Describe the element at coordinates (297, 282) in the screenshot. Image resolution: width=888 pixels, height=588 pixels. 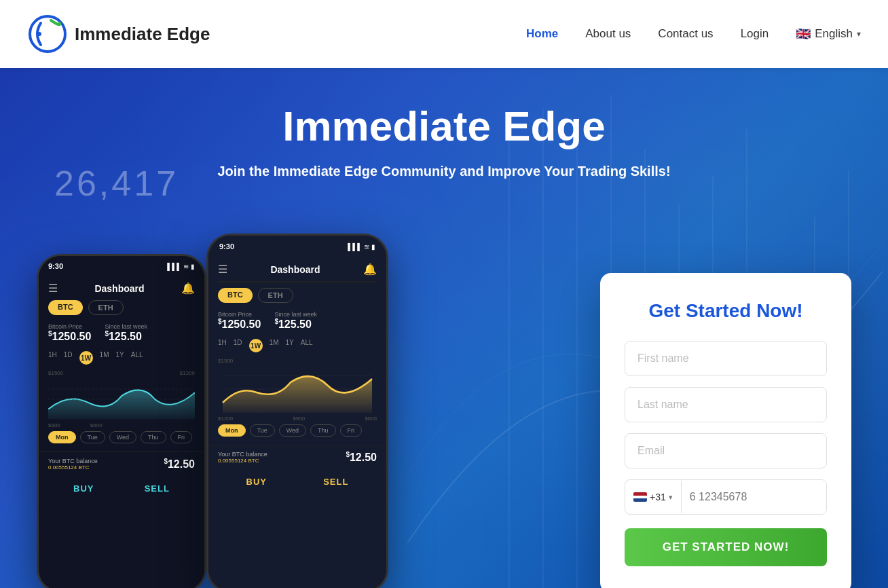
I see `tab-divider-front` at that location.